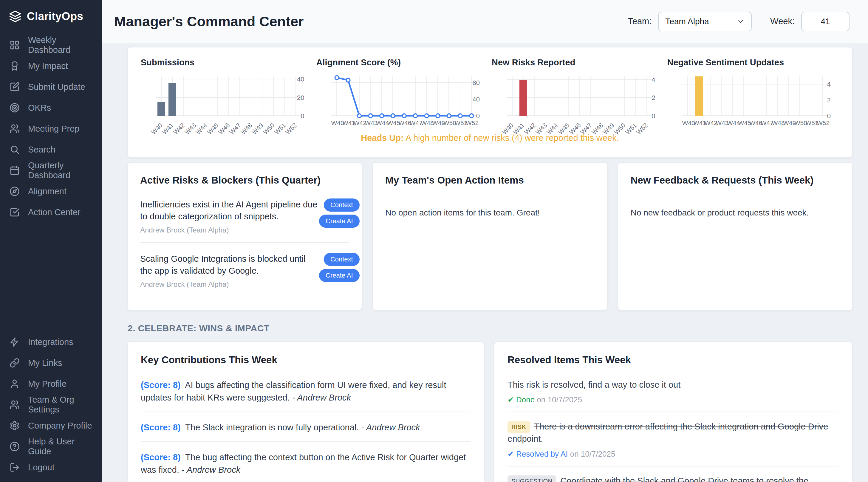  What do you see at coordinates (60, 426) in the screenshot?
I see `sidebar-item-label: Company Profile` at bounding box center [60, 426].